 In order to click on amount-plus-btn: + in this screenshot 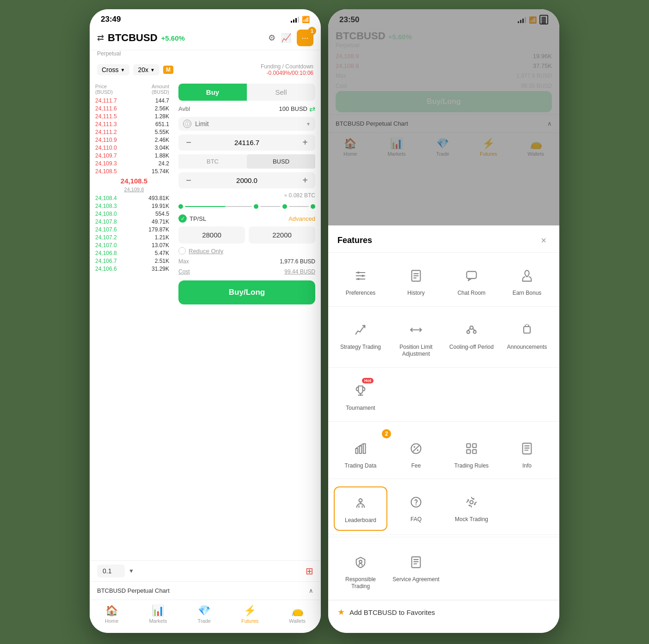, I will do `click(305, 180)`.